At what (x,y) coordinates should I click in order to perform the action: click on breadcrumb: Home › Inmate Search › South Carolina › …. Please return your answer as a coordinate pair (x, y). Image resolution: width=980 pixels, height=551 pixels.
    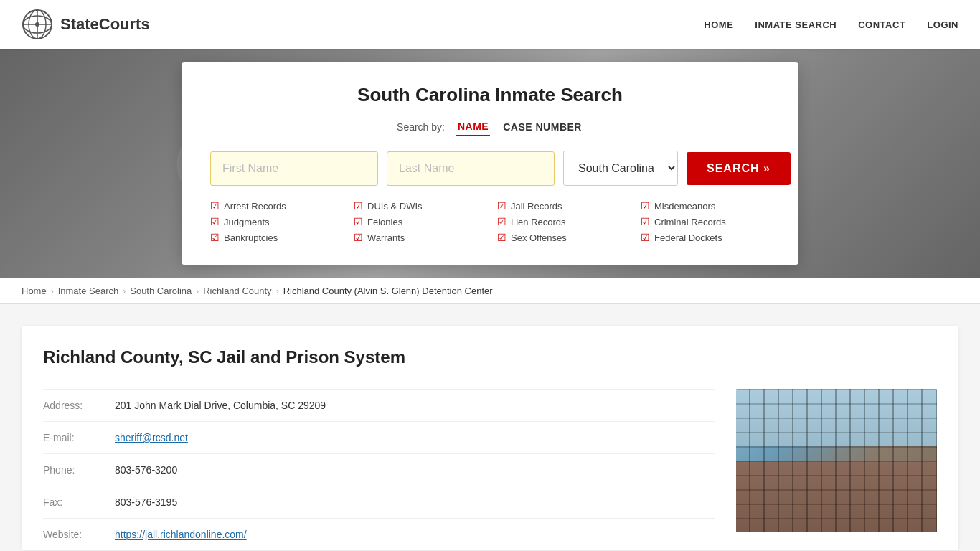
    Looking at the image, I should click on (490, 291).